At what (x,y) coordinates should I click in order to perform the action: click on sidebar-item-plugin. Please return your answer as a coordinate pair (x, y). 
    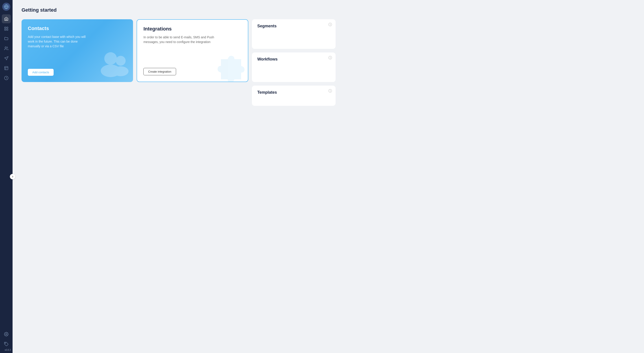
    Looking at the image, I should click on (6, 344).